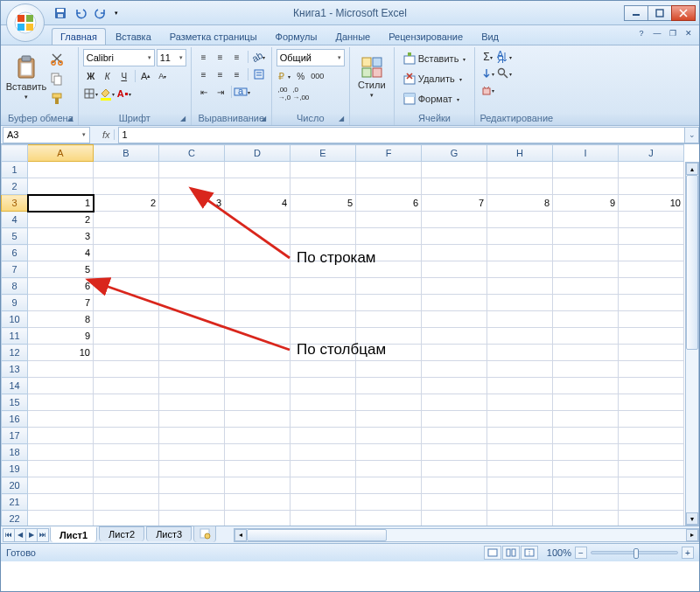  I want to click on cut-button, so click(57, 59).